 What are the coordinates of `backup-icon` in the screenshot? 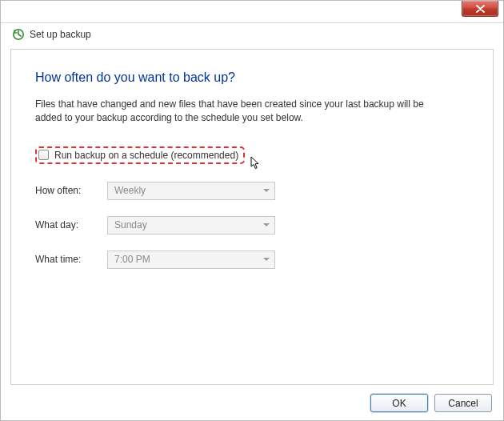 It's located at (18, 34).